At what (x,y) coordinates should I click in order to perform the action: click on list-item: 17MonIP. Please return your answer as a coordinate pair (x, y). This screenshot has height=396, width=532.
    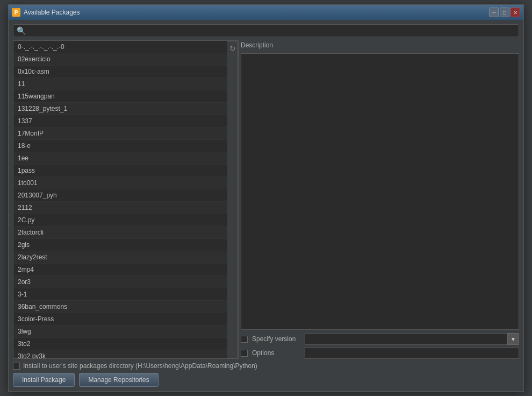
    Looking at the image, I should click on (120, 133).